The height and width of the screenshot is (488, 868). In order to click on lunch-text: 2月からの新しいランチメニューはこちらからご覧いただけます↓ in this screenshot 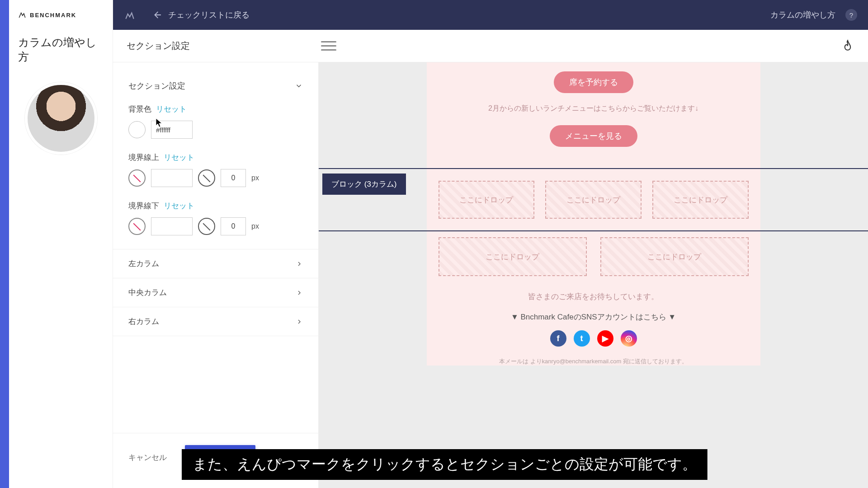, I will do `click(594, 108)`.